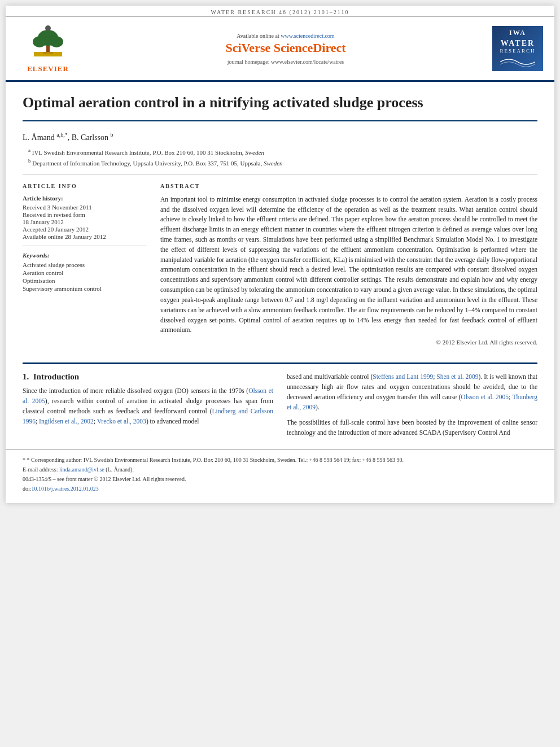  Describe the element at coordinates (484, 397) in the screenshot. I see `olsson-2005b-link: Olsson et al. 2005` at that location.